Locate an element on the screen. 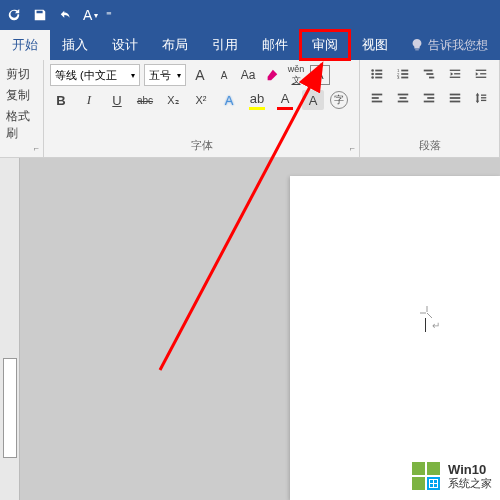  tab-layout: 布局 is located at coordinates (175, 45).